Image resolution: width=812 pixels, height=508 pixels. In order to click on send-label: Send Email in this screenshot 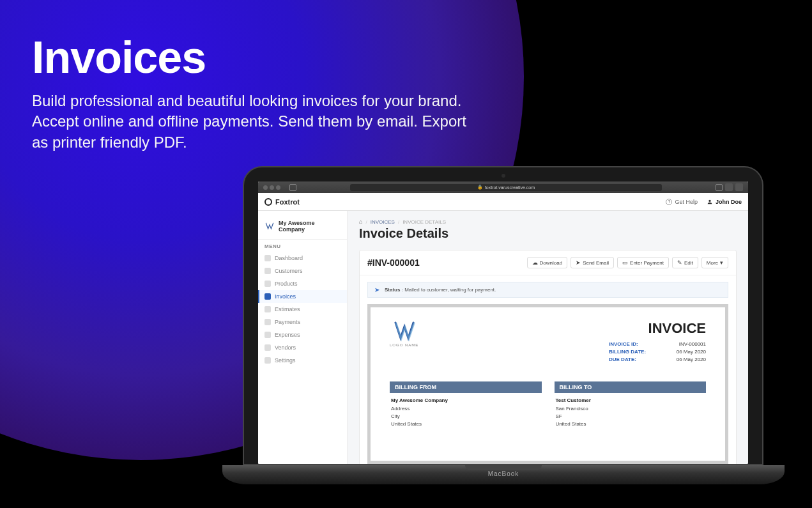, I will do `click(595, 263)`.